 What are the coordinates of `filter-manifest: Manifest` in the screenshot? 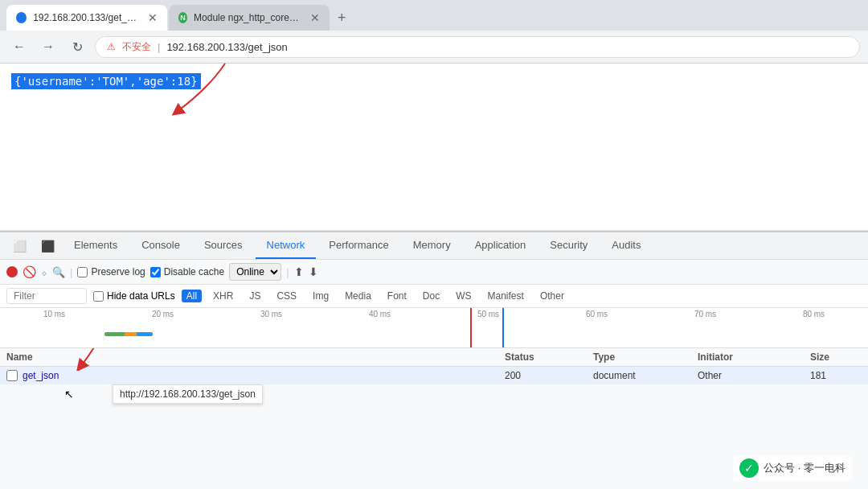 It's located at (506, 296).